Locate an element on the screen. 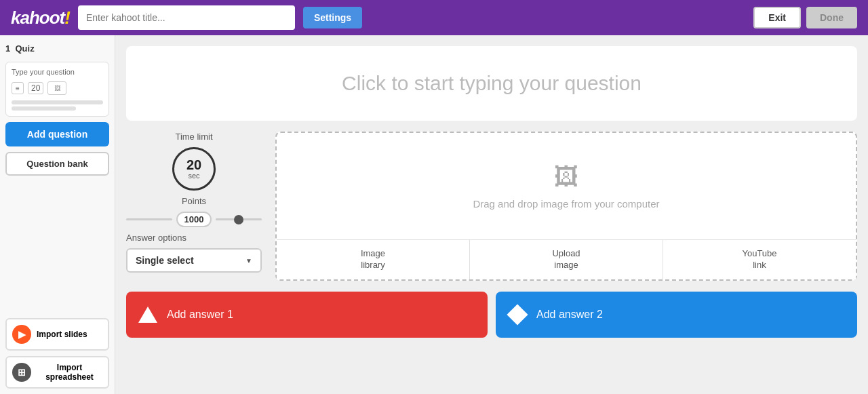  image-drop-text: Drag and drop image from your computer is located at coordinates (566, 203).